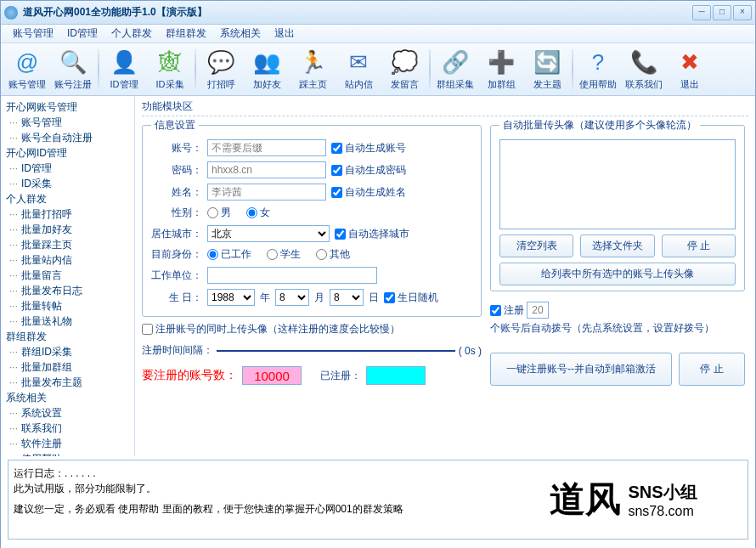 The width and height of the screenshot is (756, 548). What do you see at coordinates (333, 255) in the screenshot?
I see `status-other-radio: 其他` at bounding box center [333, 255].